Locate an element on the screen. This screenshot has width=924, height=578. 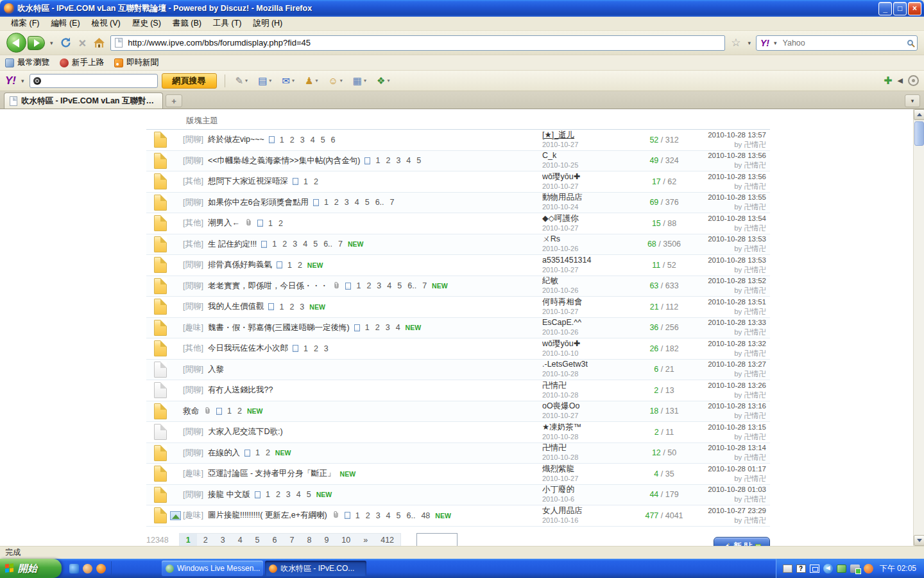
author-link: a5351451314 is located at coordinates (567, 260).